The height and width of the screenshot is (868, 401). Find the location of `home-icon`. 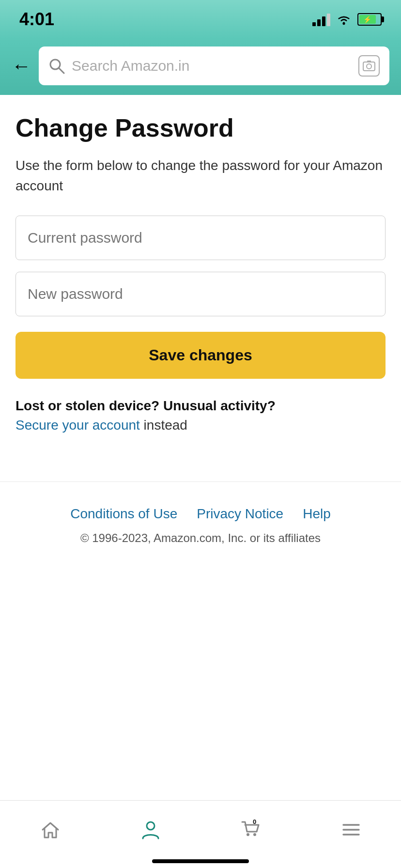

home-icon is located at coordinates (50, 830).